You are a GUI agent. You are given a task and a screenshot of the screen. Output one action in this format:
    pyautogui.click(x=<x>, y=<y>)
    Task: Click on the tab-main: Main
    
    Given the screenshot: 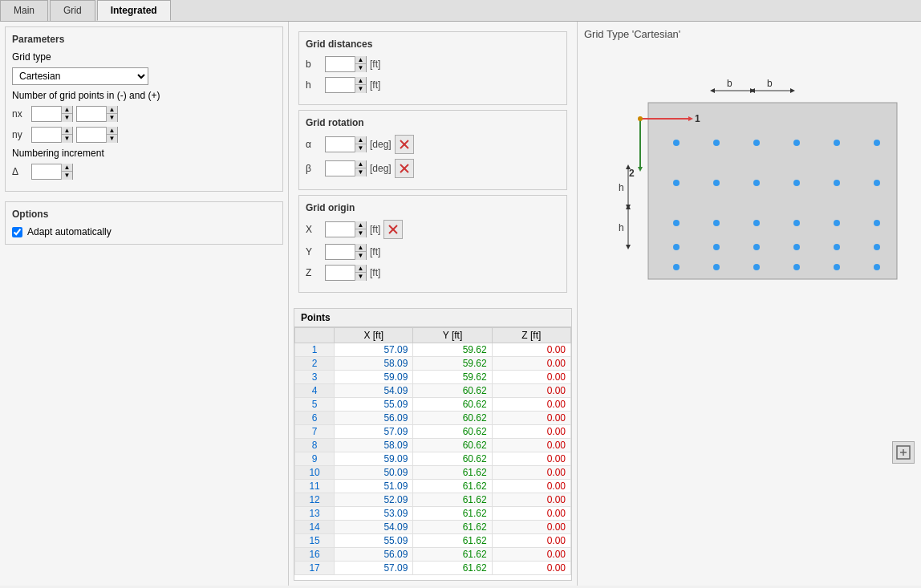 What is the action you would take?
    pyautogui.click(x=24, y=10)
    